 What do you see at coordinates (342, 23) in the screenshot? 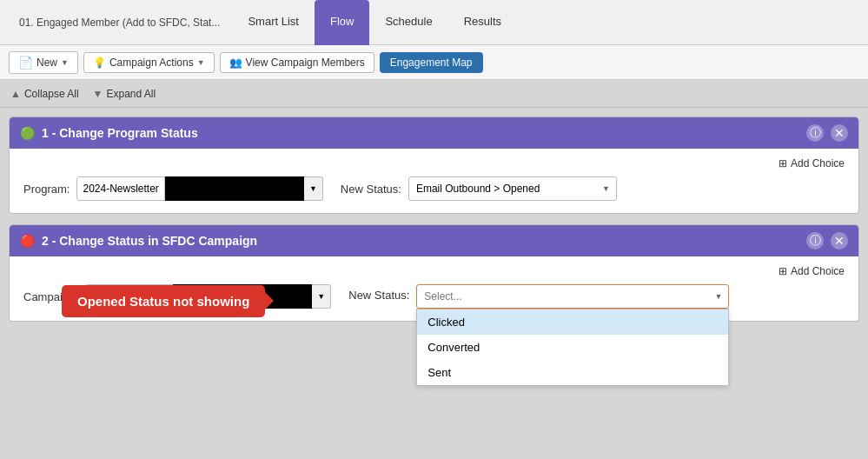
I see `tab-flow: Flow` at bounding box center [342, 23].